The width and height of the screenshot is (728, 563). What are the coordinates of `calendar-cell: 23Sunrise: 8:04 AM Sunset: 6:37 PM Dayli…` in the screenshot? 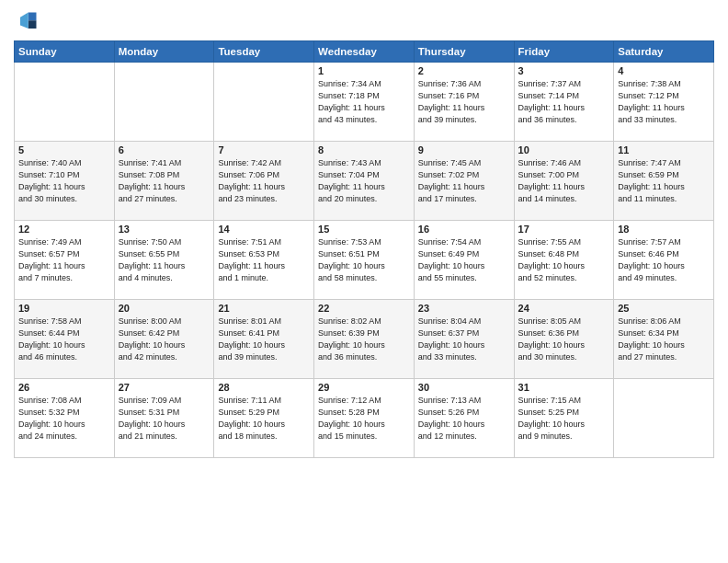 It's located at (463, 339).